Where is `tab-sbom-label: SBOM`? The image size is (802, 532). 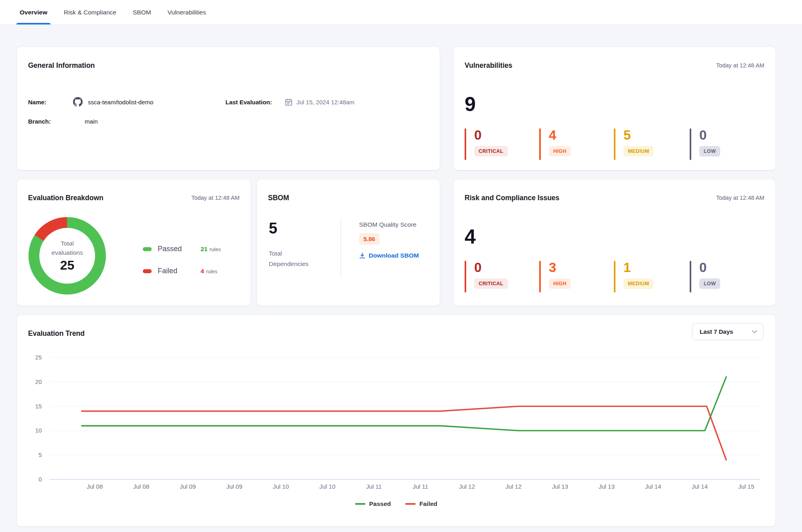
tab-sbom-label: SBOM is located at coordinates (142, 12).